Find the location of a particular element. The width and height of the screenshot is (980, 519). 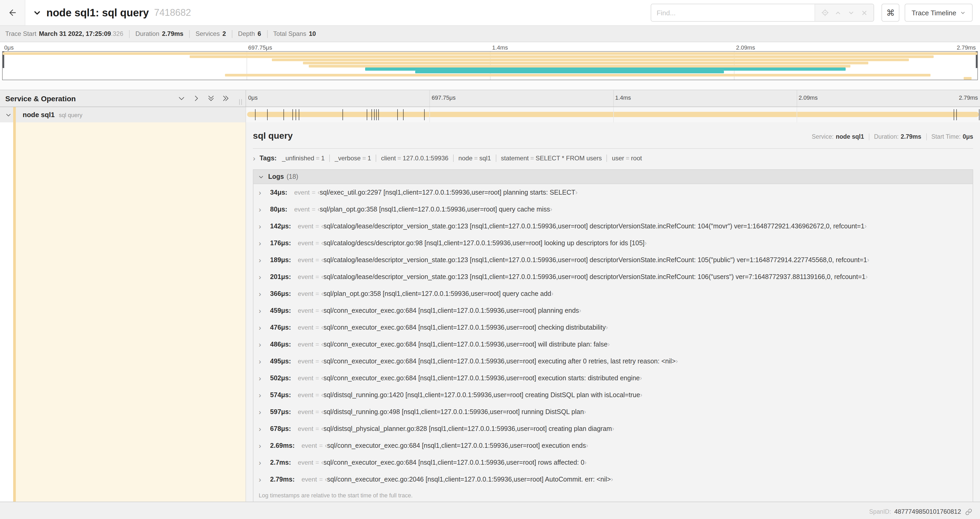

timeline-minimap is located at coordinates (490, 65).